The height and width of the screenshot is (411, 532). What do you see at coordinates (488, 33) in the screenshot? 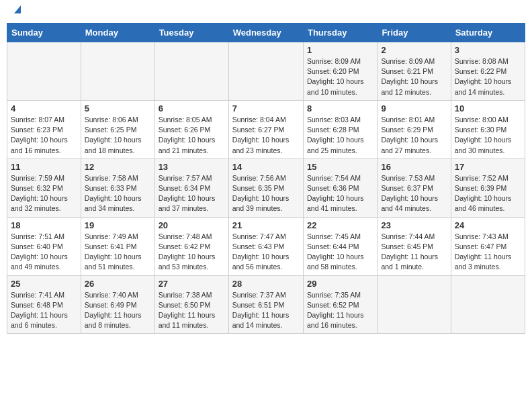
I see `weekday-header-saturday: Saturday` at bounding box center [488, 33].